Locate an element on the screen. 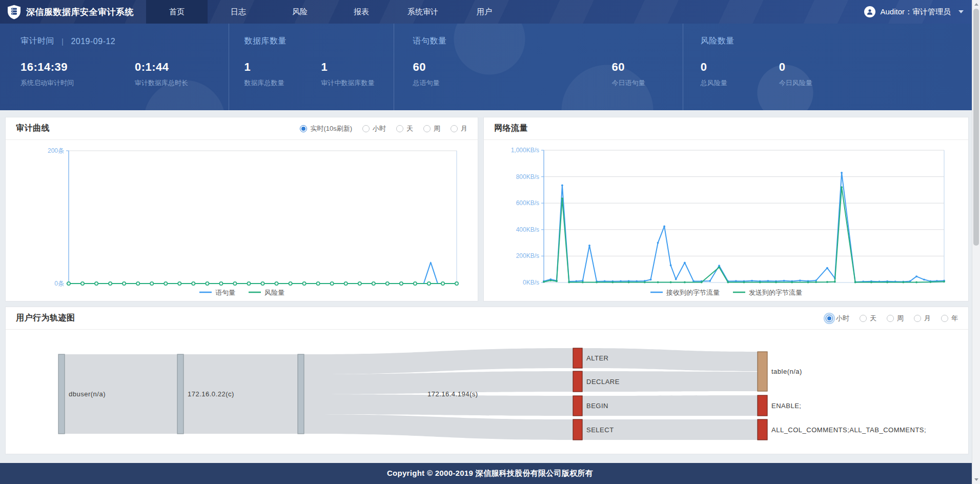 The image size is (980, 484). stat-db-total: 1 数据库总数量 is located at coordinates (282, 74).